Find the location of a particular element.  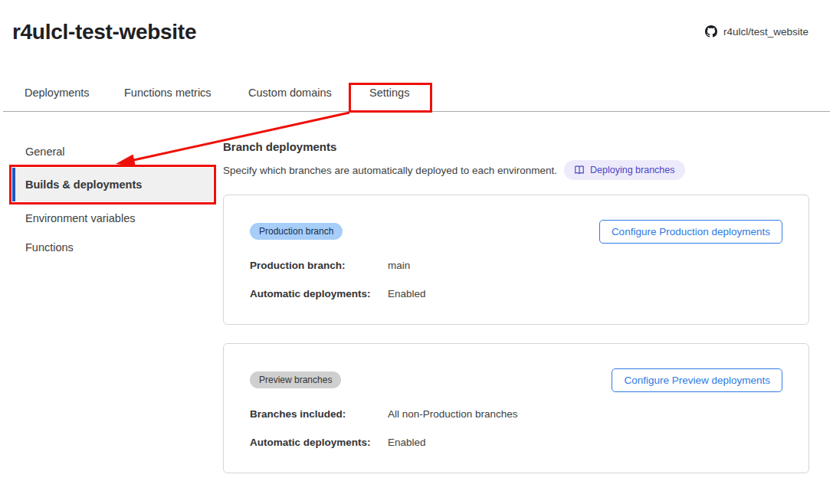

section-heading: Branch deployments is located at coordinates (280, 147).